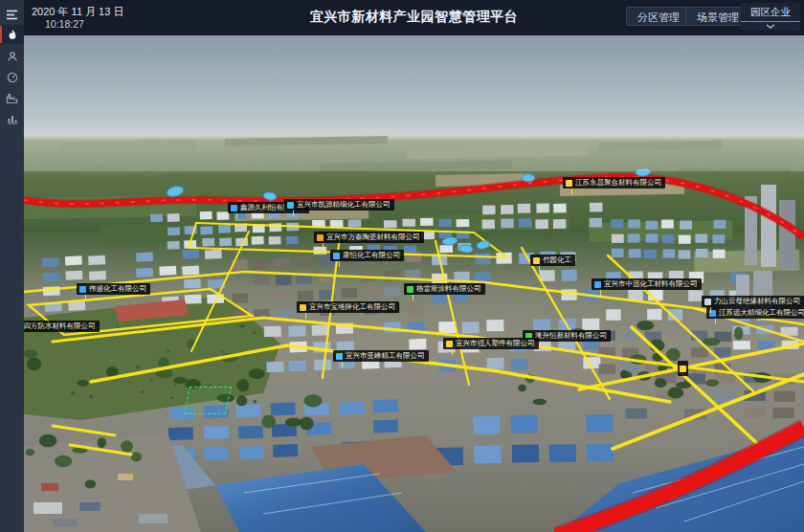 The image size is (804, 532). What do you see at coordinates (614, 183) in the screenshot?
I see `map-label: 江苏永昌聚合材料有限公司` at bounding box center [614, 183].